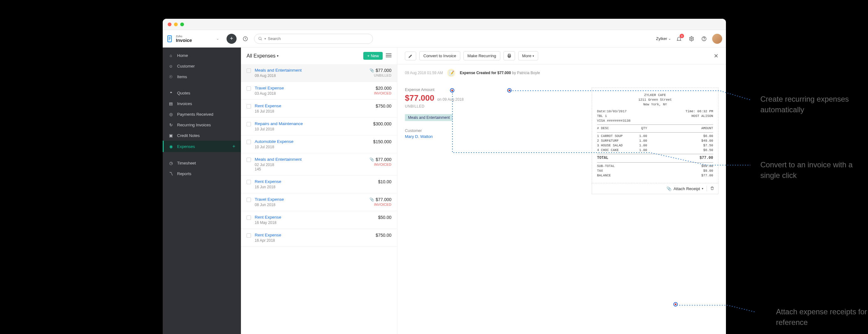 Image resolution: width=868 pixels, height=334 pixels. I want to click on expense-title: Meals and Entertainment, so click(310, 70).